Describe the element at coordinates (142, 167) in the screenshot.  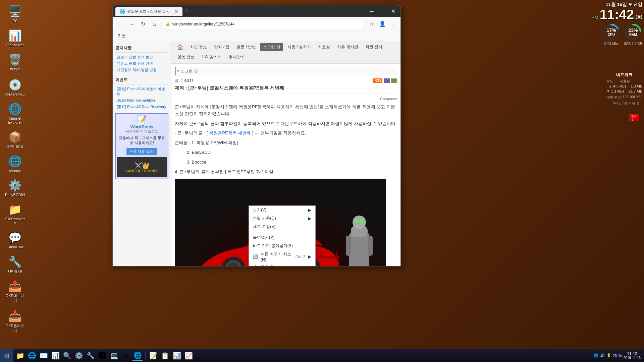
I see `got-ad-banner: ⚔️👑 GAME OF THRONES` at that location.